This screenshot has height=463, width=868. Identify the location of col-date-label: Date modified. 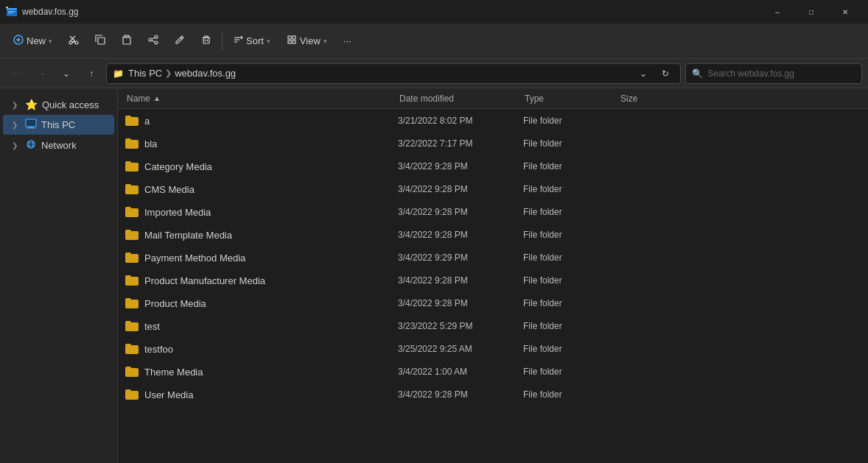
(427, 99).